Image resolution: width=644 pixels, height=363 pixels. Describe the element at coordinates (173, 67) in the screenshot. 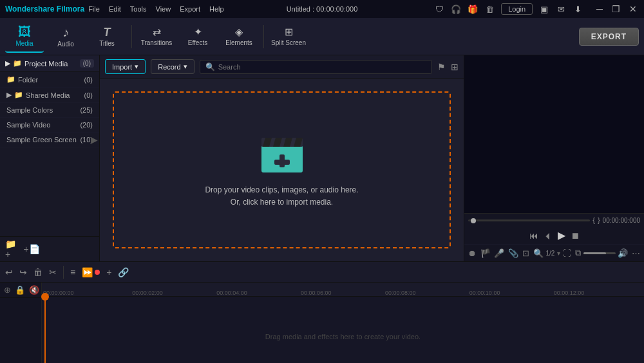

I see `record-button: Record ▾` at that location.